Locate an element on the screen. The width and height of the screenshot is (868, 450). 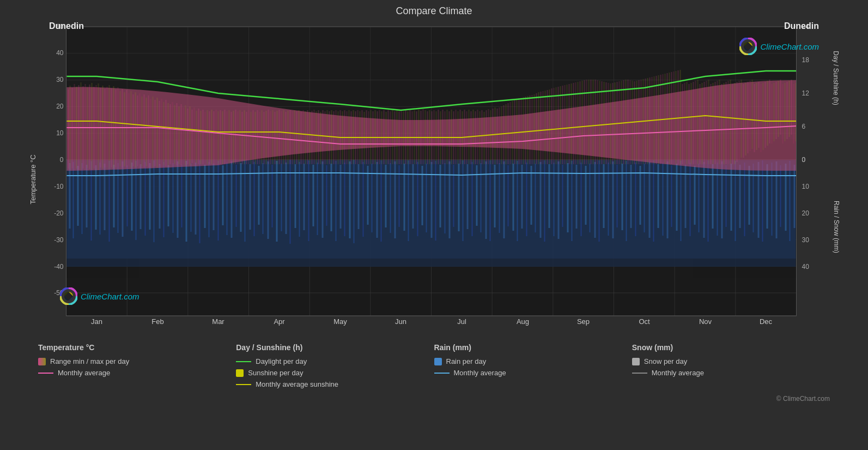
legend-item-sunshine-bar: Sunshine per day is located at coordinates (335, 373).